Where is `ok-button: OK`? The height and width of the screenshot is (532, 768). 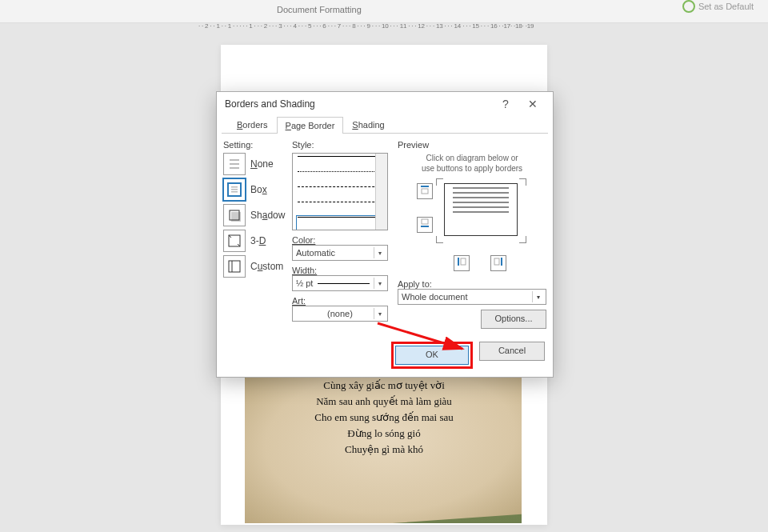
ok-button: OK is located at coordinates (432, 355).